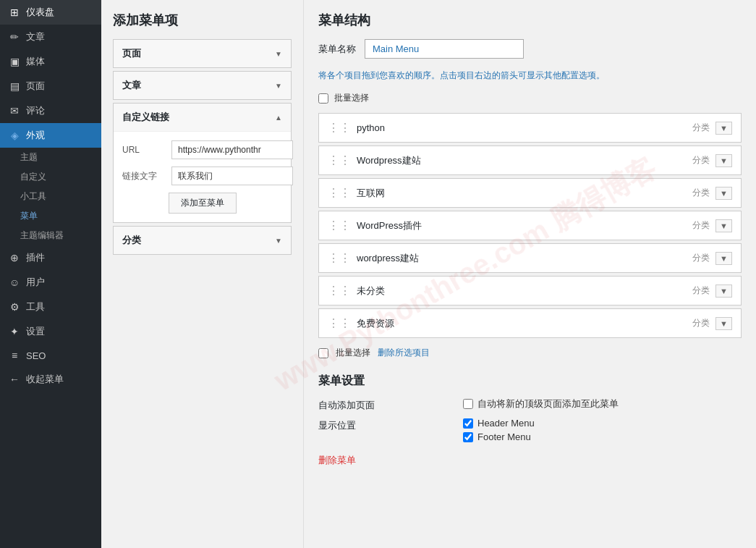 This screenshot has width=756, height=548. Describe the element at coordinates (530, 291) in the screenshot. I see `menu-item: ⋮⋮ 未分类 分类 ▼` at that location.